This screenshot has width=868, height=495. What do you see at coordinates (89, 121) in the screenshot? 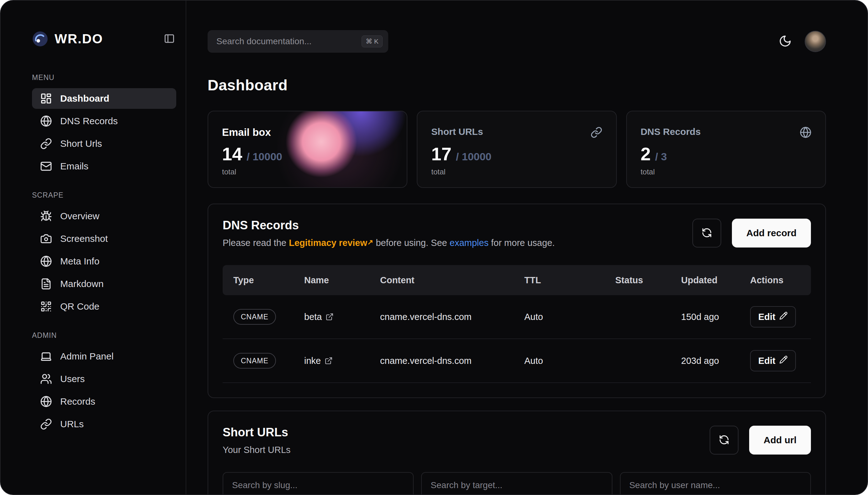
I see `nav-label: DNS Records` at bounding box center [89, 121].